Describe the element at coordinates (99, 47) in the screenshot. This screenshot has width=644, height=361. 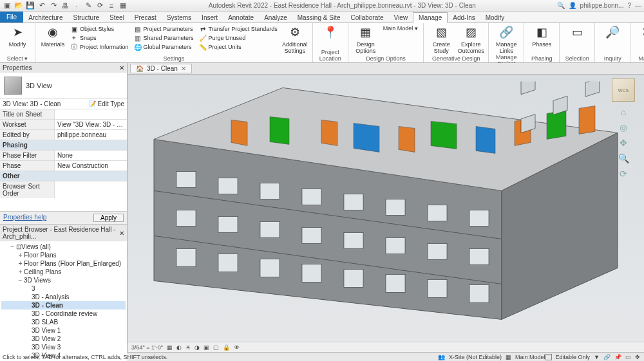
I see `project-info-button: ⓘProject Information` at that location.